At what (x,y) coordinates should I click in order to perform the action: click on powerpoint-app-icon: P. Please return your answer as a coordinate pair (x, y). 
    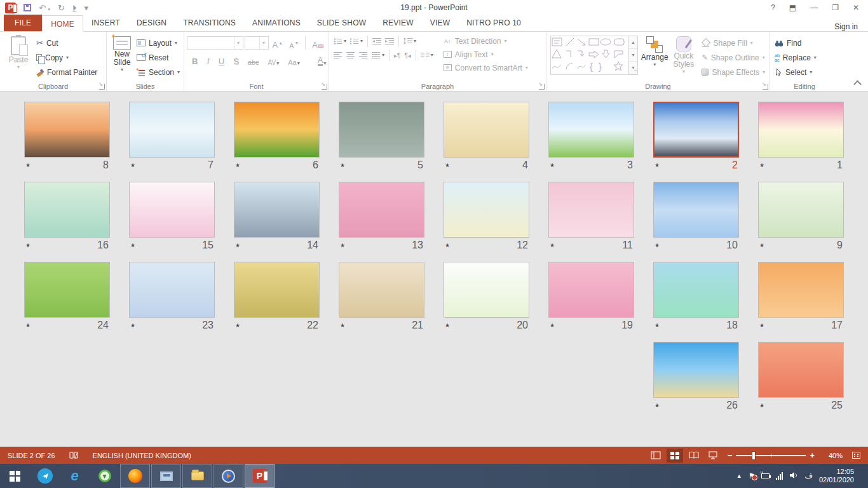
    Looking at the image, I should click on (10, 8).